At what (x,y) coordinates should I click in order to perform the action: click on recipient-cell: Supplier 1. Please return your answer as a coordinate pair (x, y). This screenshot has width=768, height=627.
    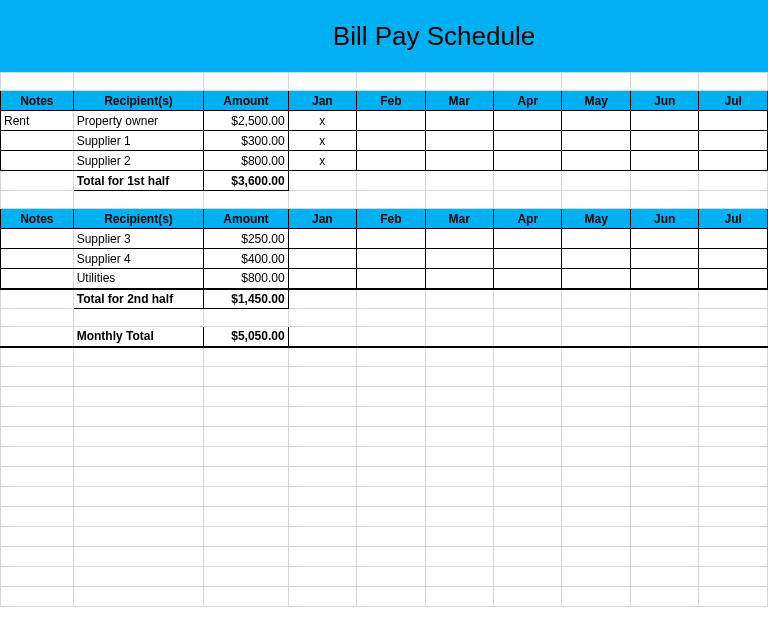
    Looking at the image, I should click on (138, 141).